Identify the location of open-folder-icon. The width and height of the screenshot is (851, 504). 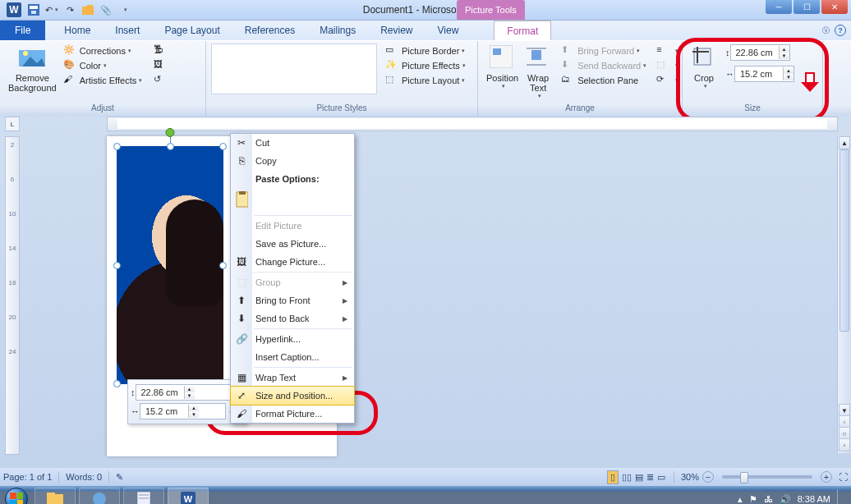
(88, 10).